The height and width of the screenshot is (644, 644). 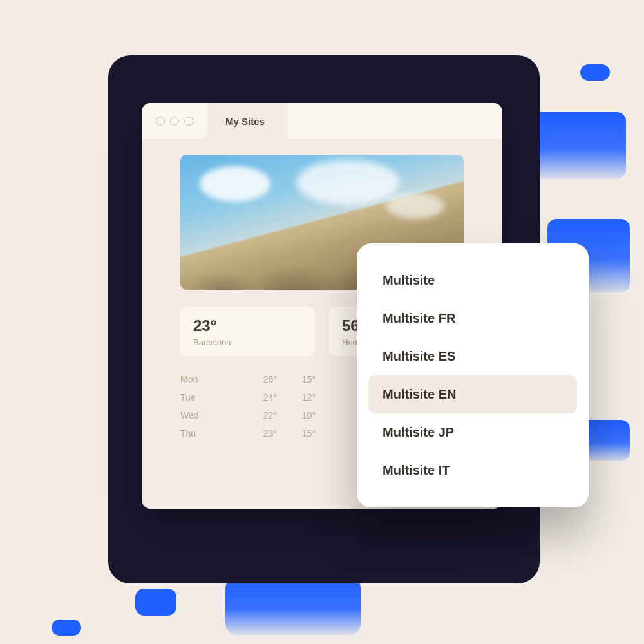 What do you see at coordinates (473, 318) in the screenshot?
I see `dropdown-item-multisite-fr: Multisite FR` at bounding box center [473, 318].